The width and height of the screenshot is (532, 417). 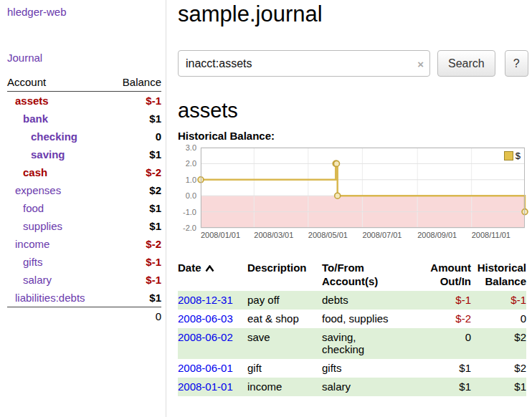 What do you see at coordinates (352, 387) in the screenshot?
I see `transaction-row: 2008-01-01incomesalary$1$1` at bounding box center [352, 387].